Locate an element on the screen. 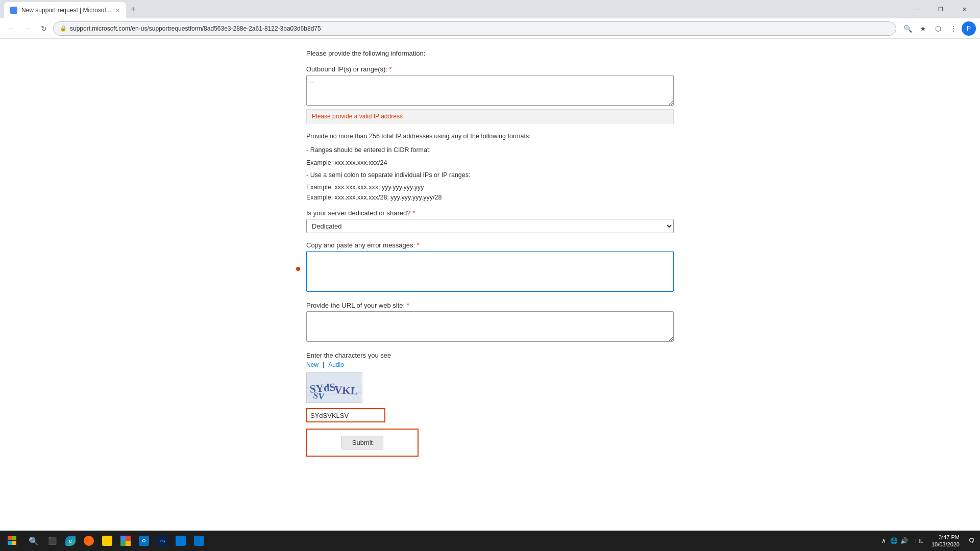 This screenshot has height=551, width=980. minimize-button: — is located at coordinates (917, 9).